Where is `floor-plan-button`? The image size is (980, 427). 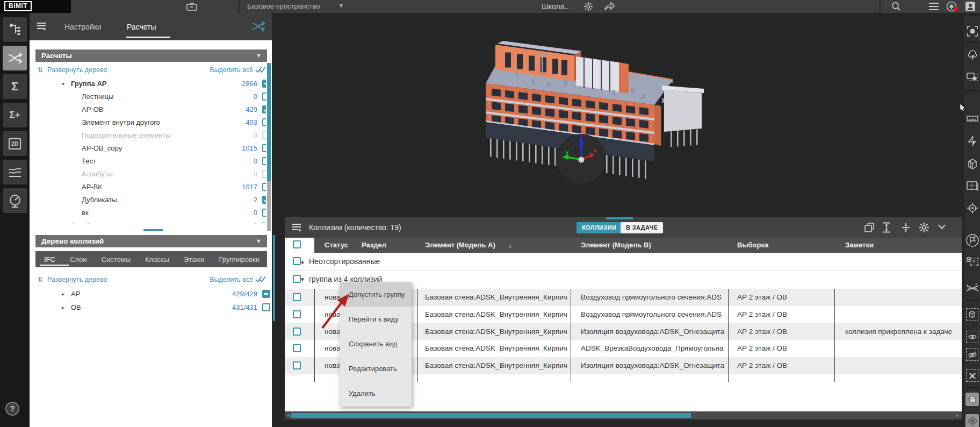 floor-plan-button is located at coordinates (972, 186).